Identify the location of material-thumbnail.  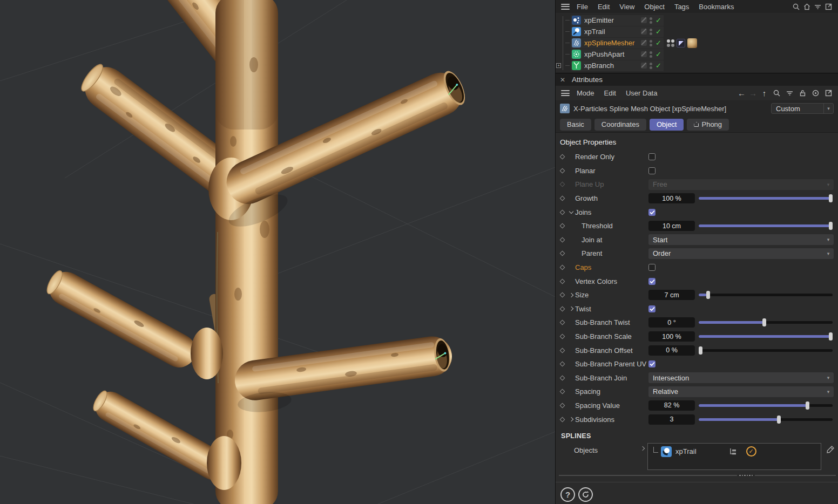
(692, 43).